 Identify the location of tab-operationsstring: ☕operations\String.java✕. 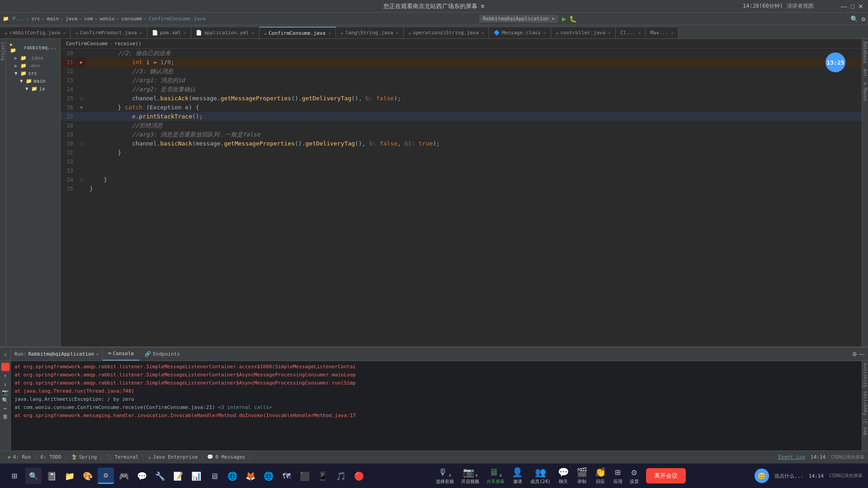
(447, 33).